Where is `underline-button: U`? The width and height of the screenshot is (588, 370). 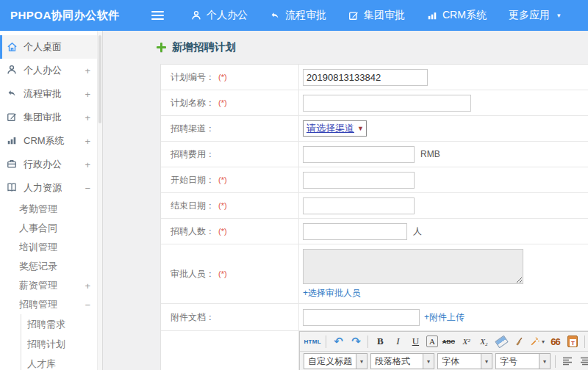
underline-button: U is located at coordinates (416, 341).